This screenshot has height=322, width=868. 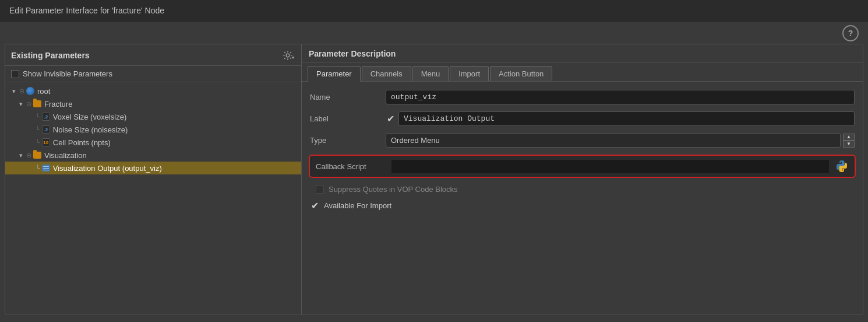 What do you see at coordinates (21, 104) in the screenshot?
I see `tree-toggle-fracture: ▾` at bounding box center [21, 104].